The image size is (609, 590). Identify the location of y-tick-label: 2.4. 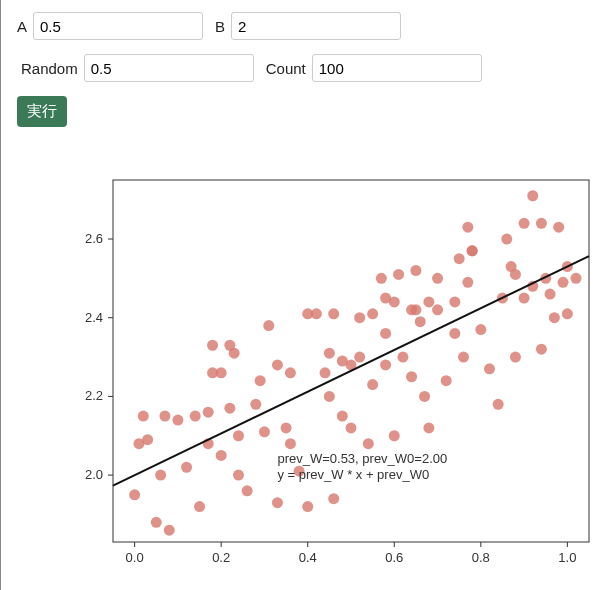
(94, 318).